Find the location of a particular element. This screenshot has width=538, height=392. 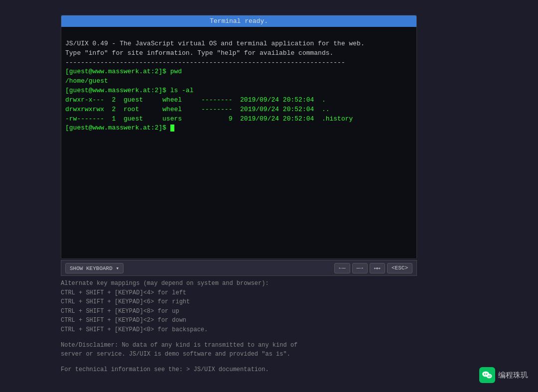

keymappings-heading: Alternate key mappings (may depend on sy… is located at coordinates (165, 283).